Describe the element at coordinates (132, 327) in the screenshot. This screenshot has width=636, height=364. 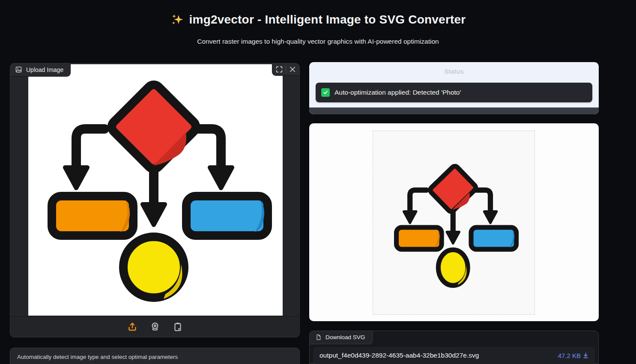
I see `upload-icon` at that location.